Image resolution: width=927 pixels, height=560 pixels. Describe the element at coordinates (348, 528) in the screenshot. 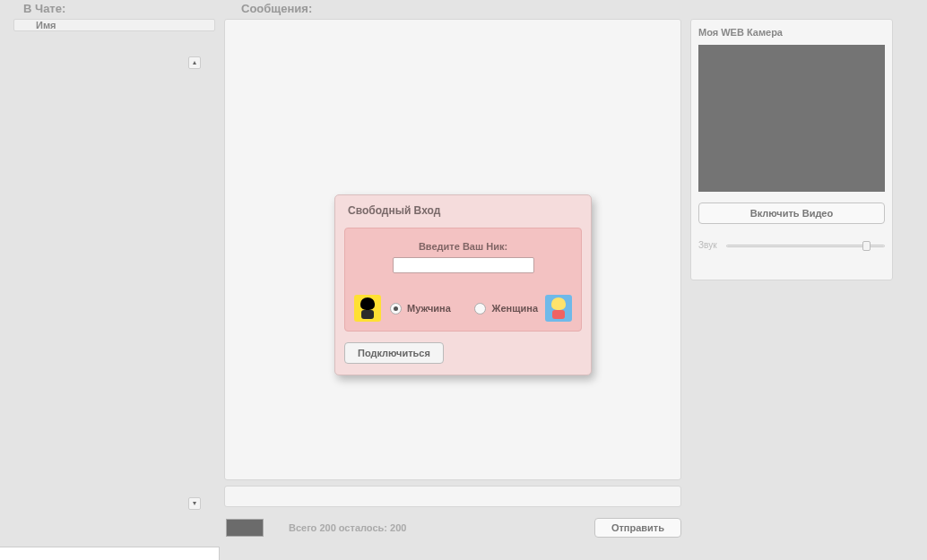

I see `char-remaining-label: Всего 200 осталось: 200` at that location.